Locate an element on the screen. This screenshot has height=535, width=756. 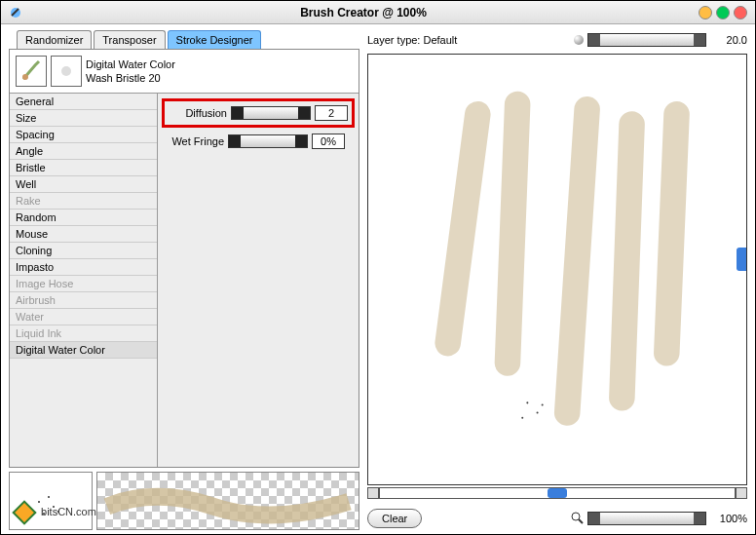
zoom-value: 100% is located at coordinates (730, 518).